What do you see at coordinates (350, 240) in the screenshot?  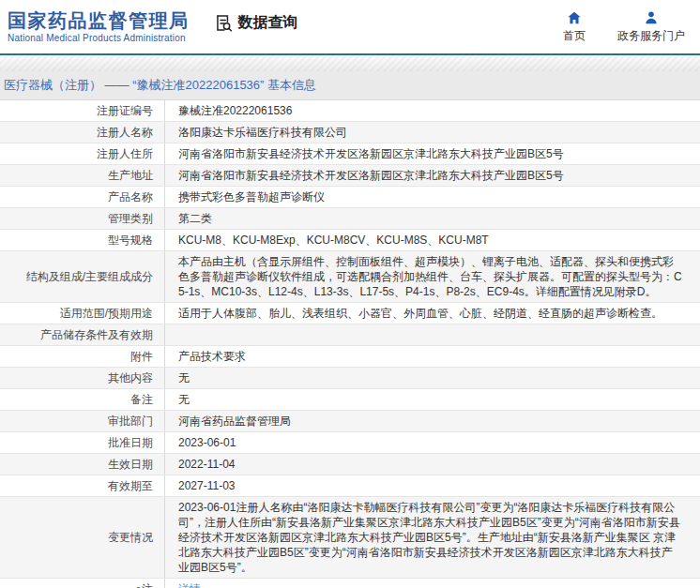 I see `table-row: 型号规格 KCU-M8、KCU-M8Exp、KCU-M8CV、KCU-M8S、K…` at bounding box center [350, 240].